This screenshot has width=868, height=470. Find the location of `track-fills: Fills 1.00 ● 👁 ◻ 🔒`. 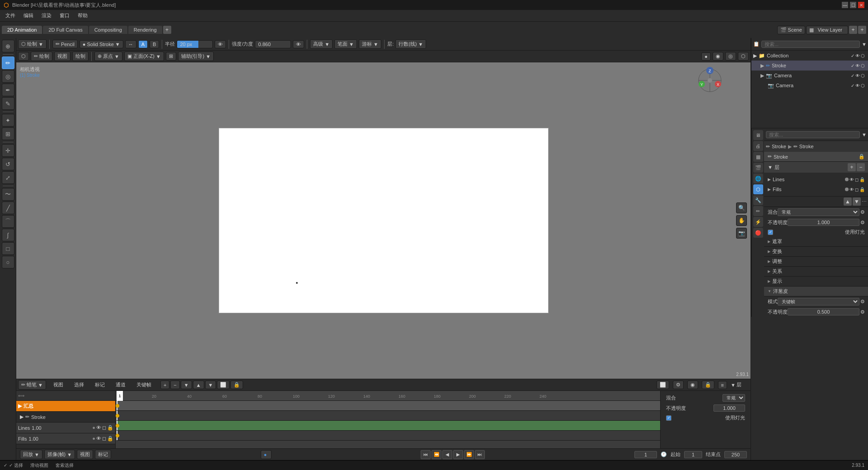

track-fills: Fills 1.00 ● 👁 ◻ 🔒 is located at coordinates (66, 439).